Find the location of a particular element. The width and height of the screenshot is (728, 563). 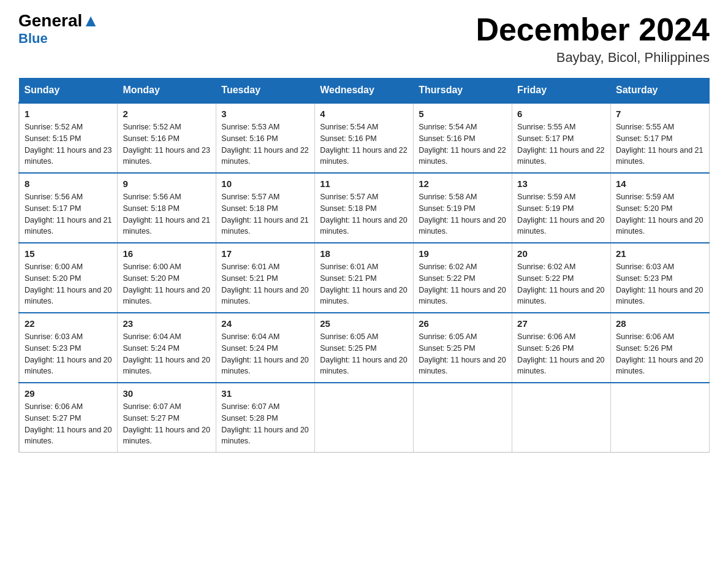

calendar-cell: 22 Sunrise: 6:03 AM Sunset: 5:23 PM Dayl… is located at coordinates (69, 348).